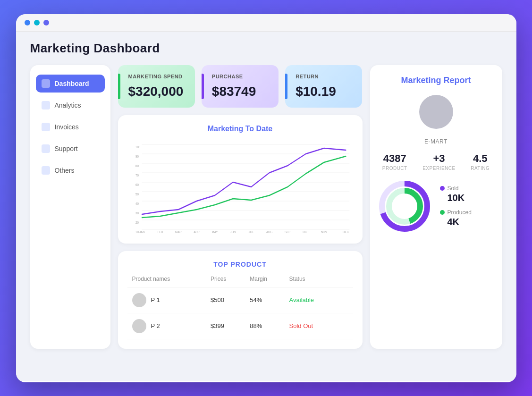  I want to click on sidebar-item-others: Others, so click(70, 170).